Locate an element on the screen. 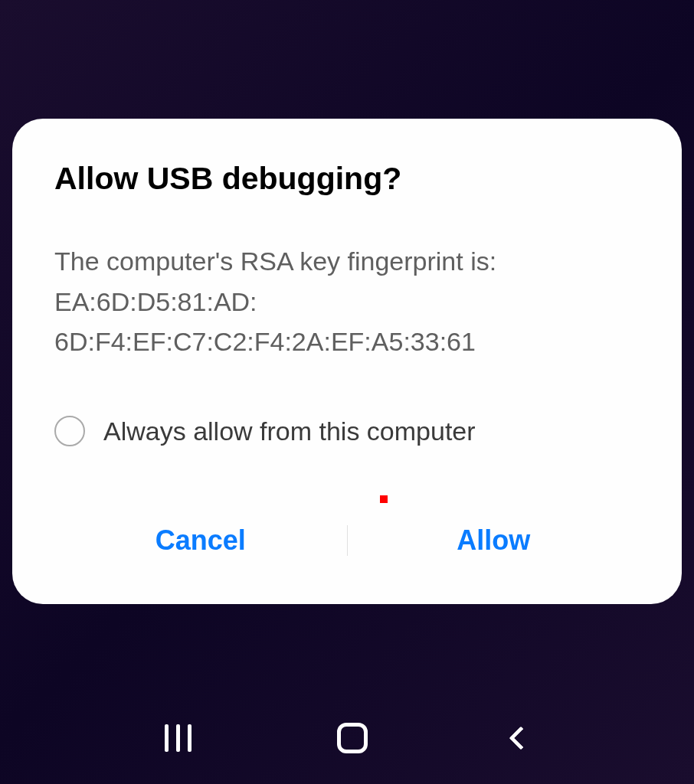  recents-button is located at coordinates (178, 738).